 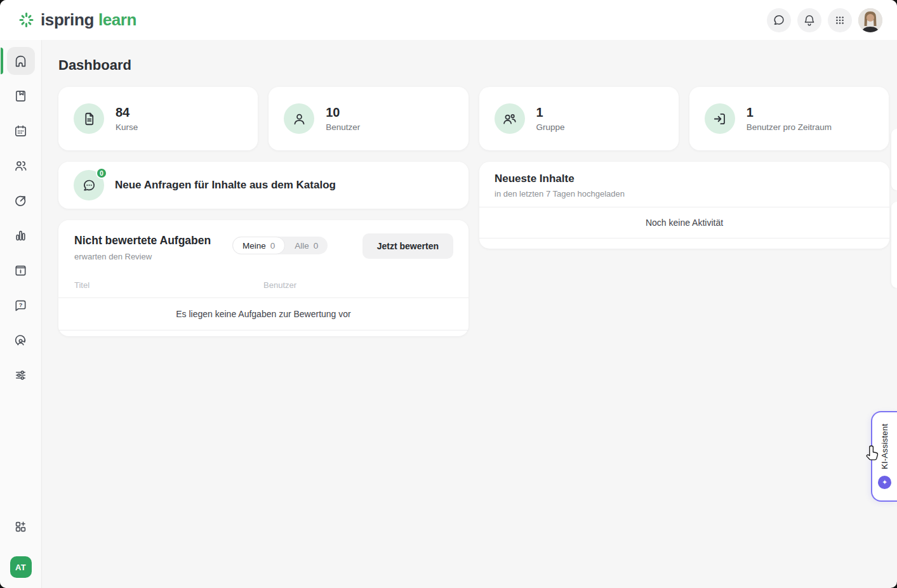 What do you see at coordinates (343, 113) in the screenshot?
I see `stat-value: 10` at bounding box center [343, 113].